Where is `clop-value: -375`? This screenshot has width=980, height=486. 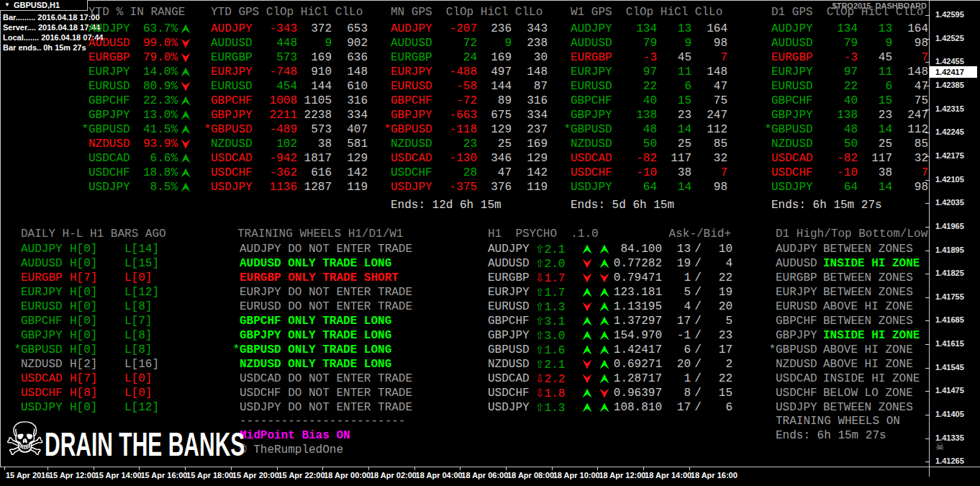 clop-value: -375 is located at coordinates (455, 187).